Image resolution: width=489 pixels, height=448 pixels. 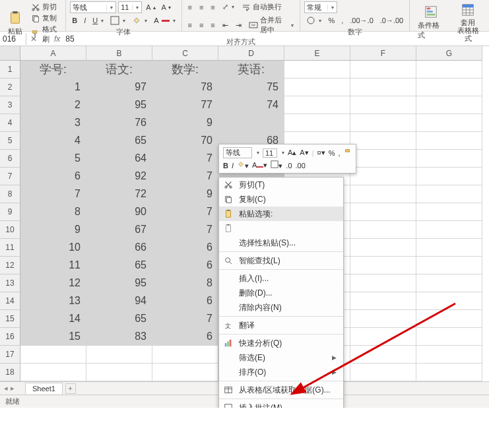 I want to click on fill-color-button: ▾, so click(x=140, y=20).